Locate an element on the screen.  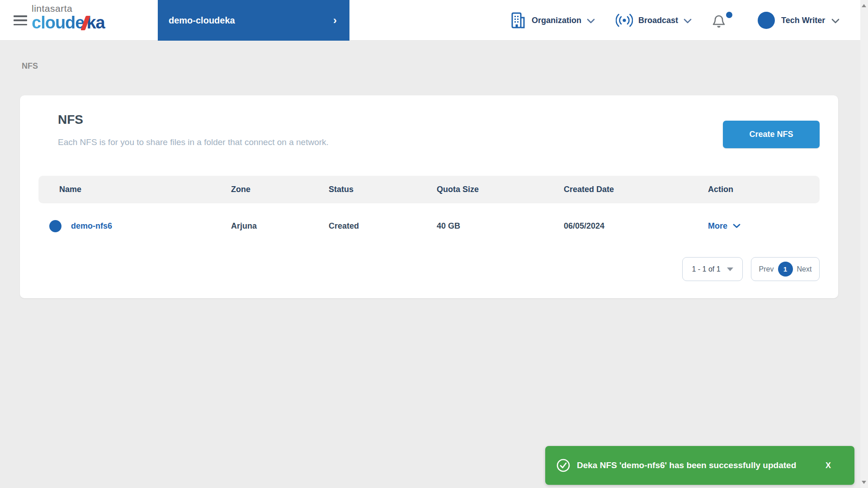
check-circle-icon is located at coordinates (563, 465).